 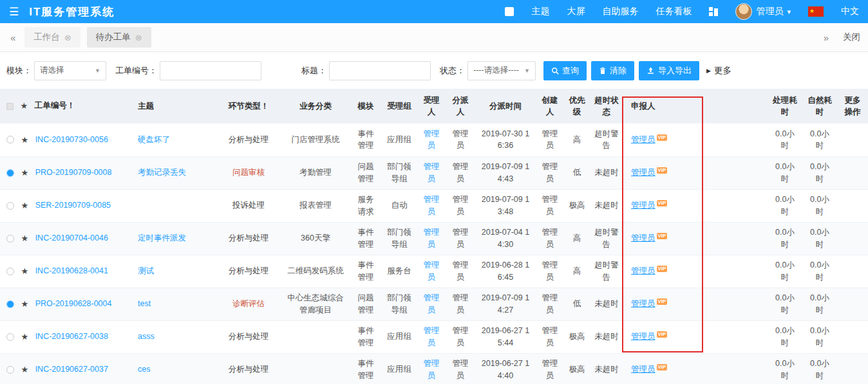 I want to click on language-switch: 中文, so click(x=850, y=12).